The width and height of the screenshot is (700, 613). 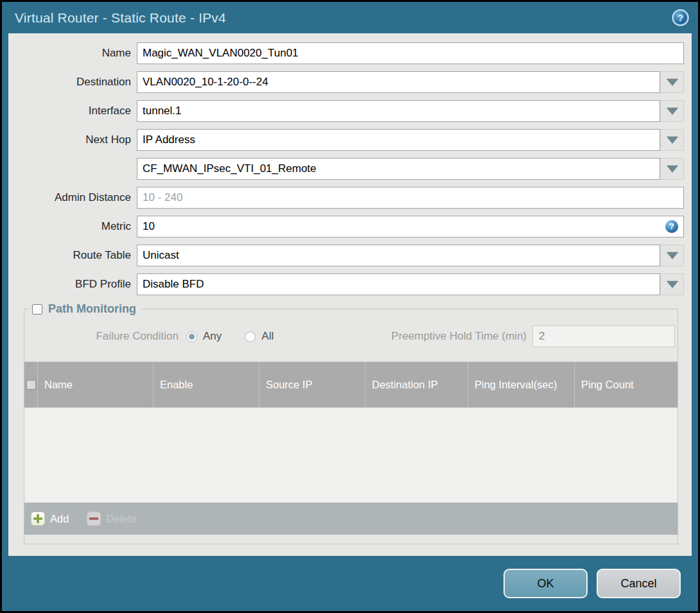 What do you see at coordinates (672, 227) in the screenshot?
I see `metric-help-glyph: ?` at bounding box center [672, 227].